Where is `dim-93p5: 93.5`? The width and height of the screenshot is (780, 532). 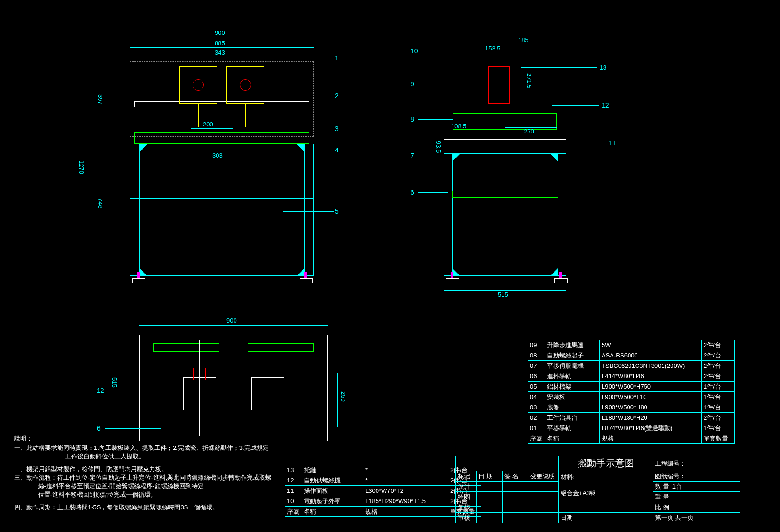 dim-93p5: 93.5 is located at coordinates (439, 147).